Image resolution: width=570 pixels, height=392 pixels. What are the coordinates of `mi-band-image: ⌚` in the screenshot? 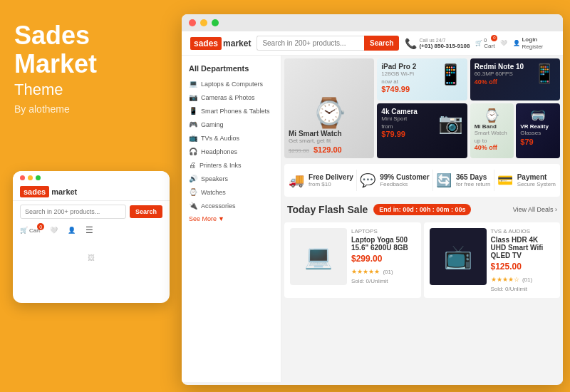 It's located at (492, 115).